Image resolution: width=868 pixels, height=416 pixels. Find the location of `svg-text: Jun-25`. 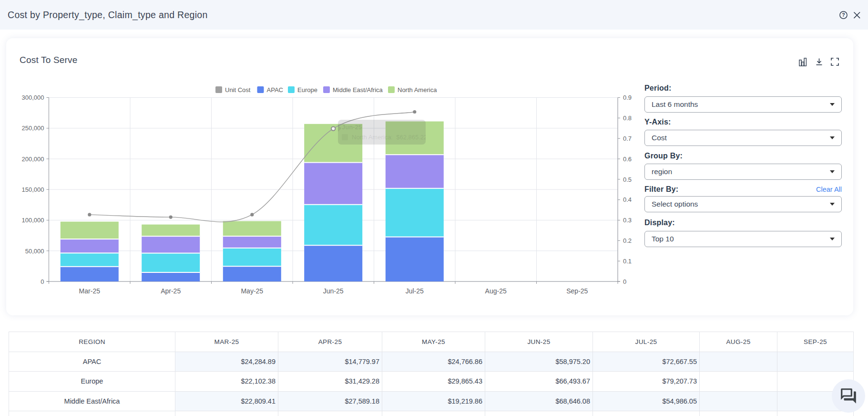

svg-text: Jun-25 is located at coordinates (334, 291).